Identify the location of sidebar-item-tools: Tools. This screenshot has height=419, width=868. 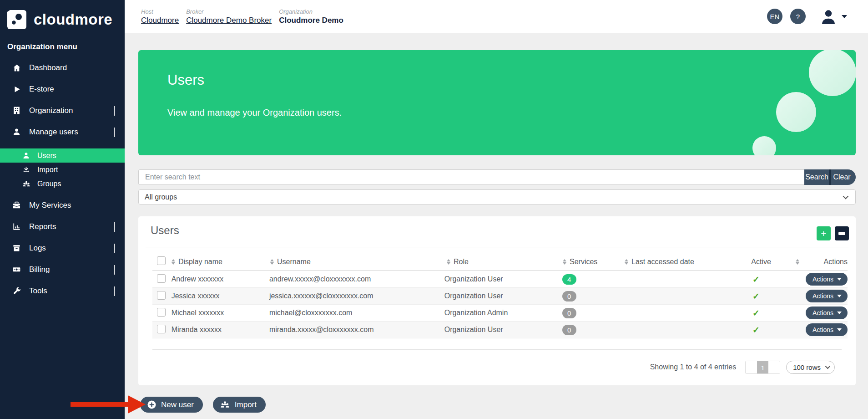
(62, 291).